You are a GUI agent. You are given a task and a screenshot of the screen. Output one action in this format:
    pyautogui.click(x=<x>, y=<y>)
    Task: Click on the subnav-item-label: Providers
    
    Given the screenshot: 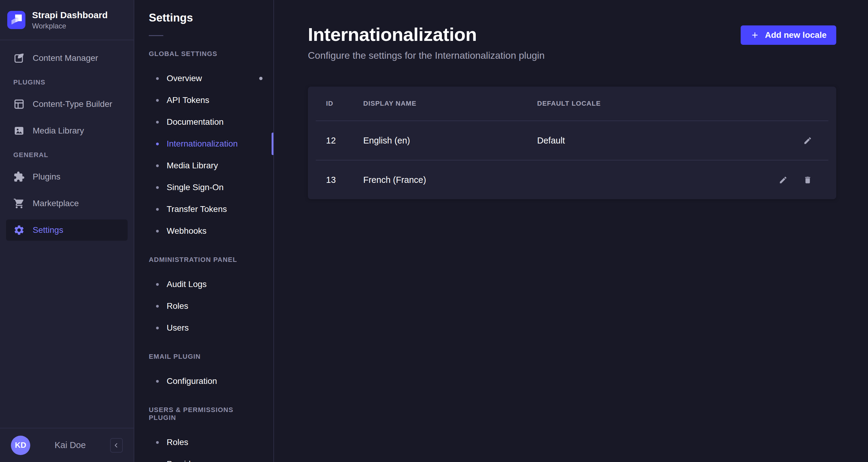 What is the action you would take?
    pyautogui.click(x=185, y=461)
    